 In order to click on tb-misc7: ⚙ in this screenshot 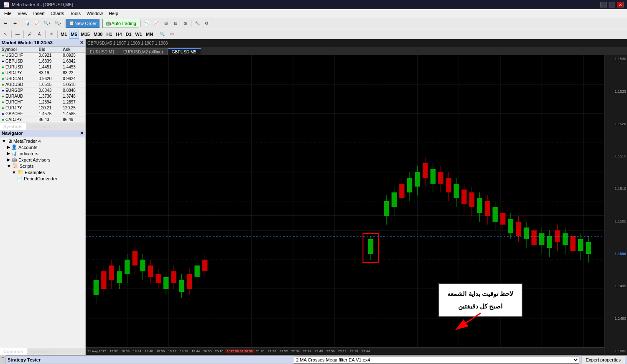, I will do `click(207, 23)`.